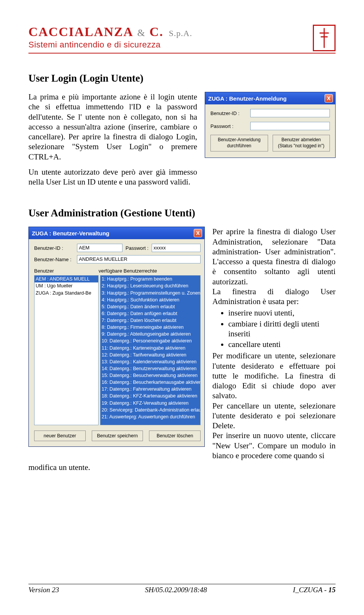  I want to click on list-item: 14: Datenprg.: Benutzerverwaltung aktivi…, so click(150, 369).